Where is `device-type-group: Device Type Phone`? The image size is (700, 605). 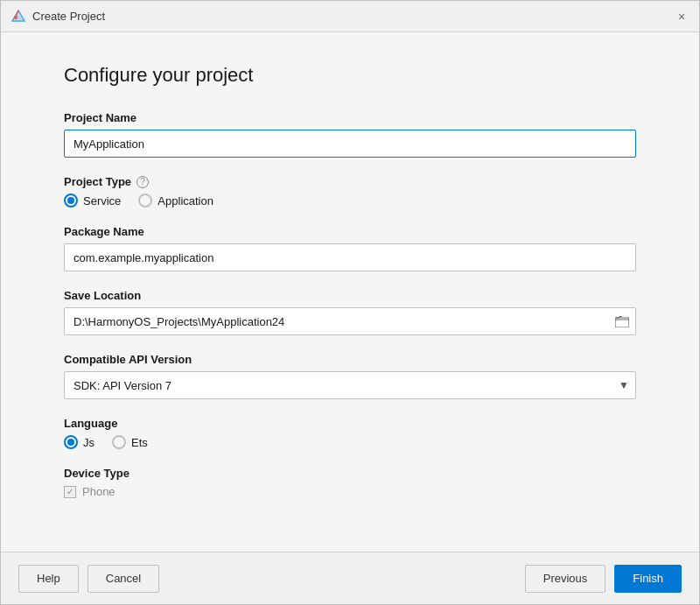 device-type-group: Device Type Phone is located at coordinates (350, 482).